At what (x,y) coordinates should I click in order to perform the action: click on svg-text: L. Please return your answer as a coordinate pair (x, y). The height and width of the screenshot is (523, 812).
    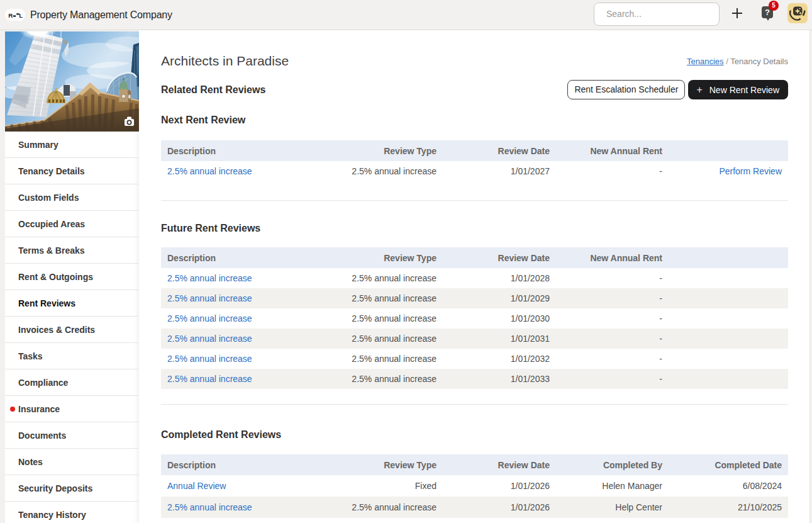
    Looking at the image, I should click on (21, 15).